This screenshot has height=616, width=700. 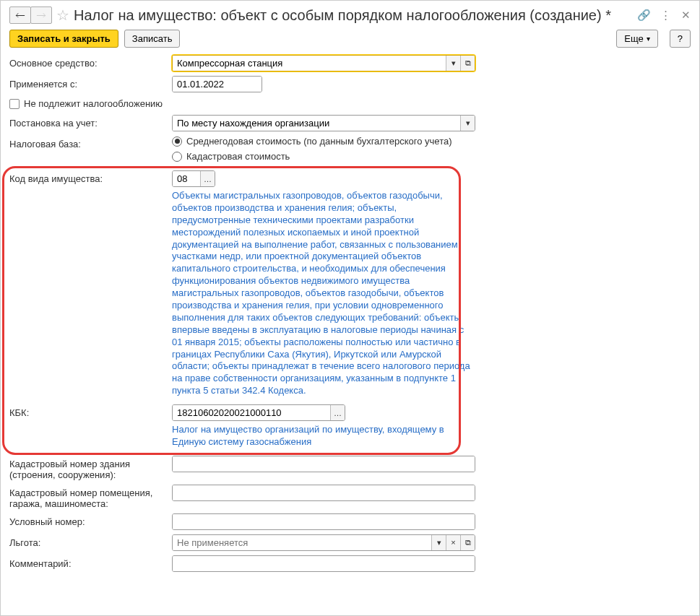 I want to click on property-code-label: Код вида имущества:, so click(x=91, y=178).